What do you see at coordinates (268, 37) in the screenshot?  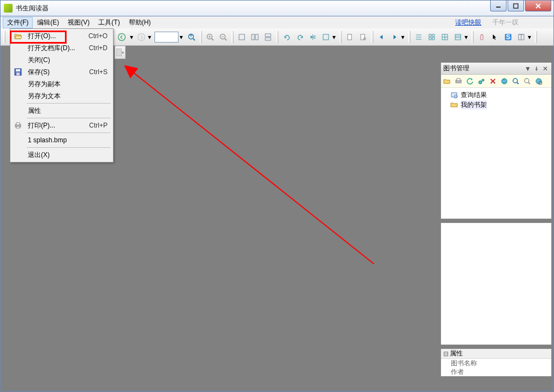 I see `layout3-icon` at bounding box center [268, 37].